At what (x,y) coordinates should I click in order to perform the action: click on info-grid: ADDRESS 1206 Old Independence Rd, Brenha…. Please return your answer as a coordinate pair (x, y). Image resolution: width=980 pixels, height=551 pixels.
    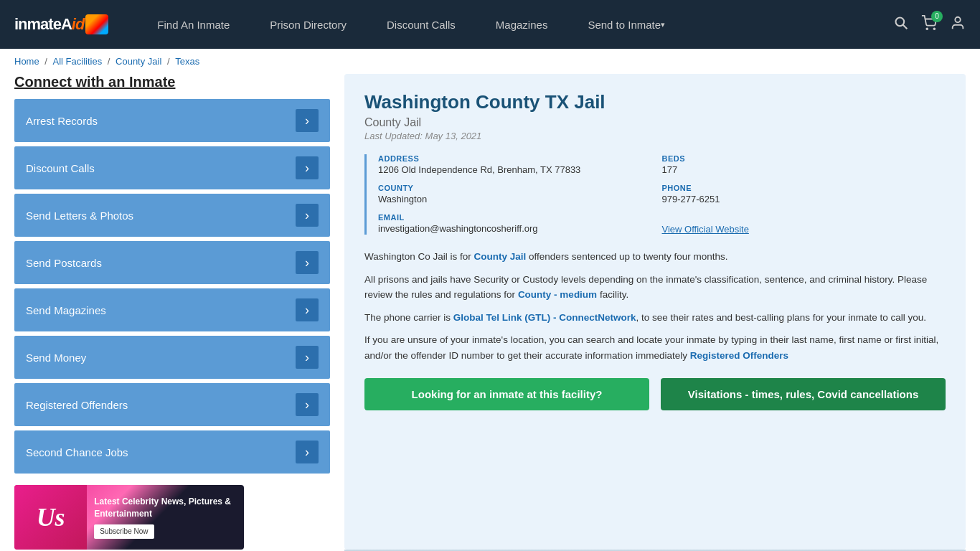
    Looking at the image, I should click on (655, 194).